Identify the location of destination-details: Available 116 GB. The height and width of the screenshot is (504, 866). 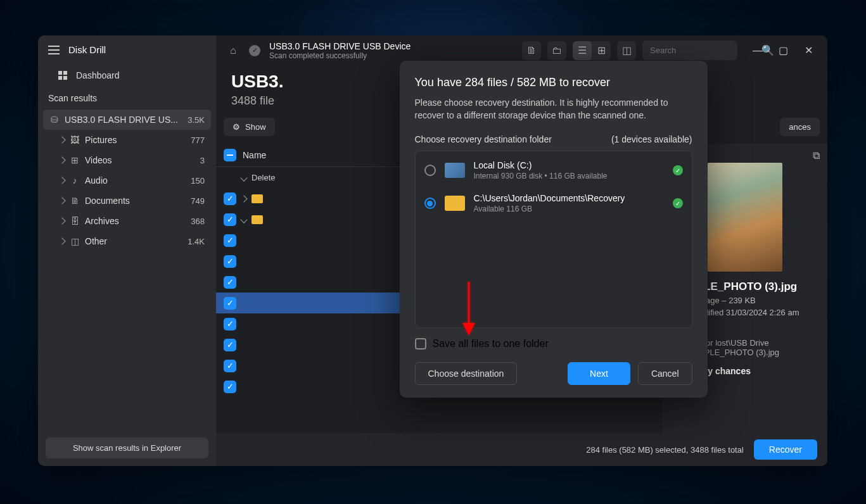
(569, 209).